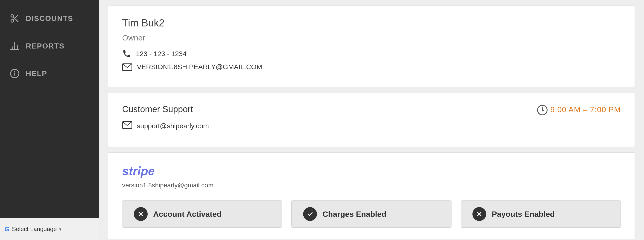 The image size is (644, 240). I want to click on email-row: VERSION1.8SHIPEARLY@GMAIL.COM, so click(372, 67).